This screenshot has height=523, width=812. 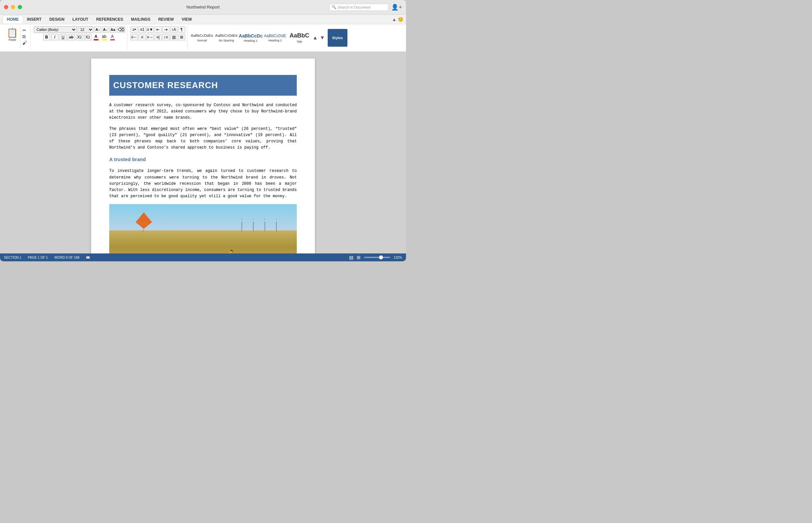 I want to click on status-words: WORD 0 OF 168, so click(x=67, y=257).